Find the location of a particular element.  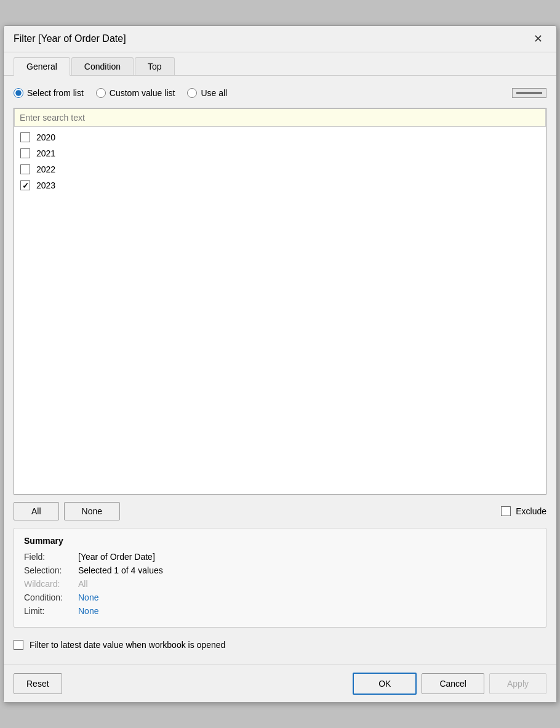

apply-button: Apply is located at coordinates (518, 684).